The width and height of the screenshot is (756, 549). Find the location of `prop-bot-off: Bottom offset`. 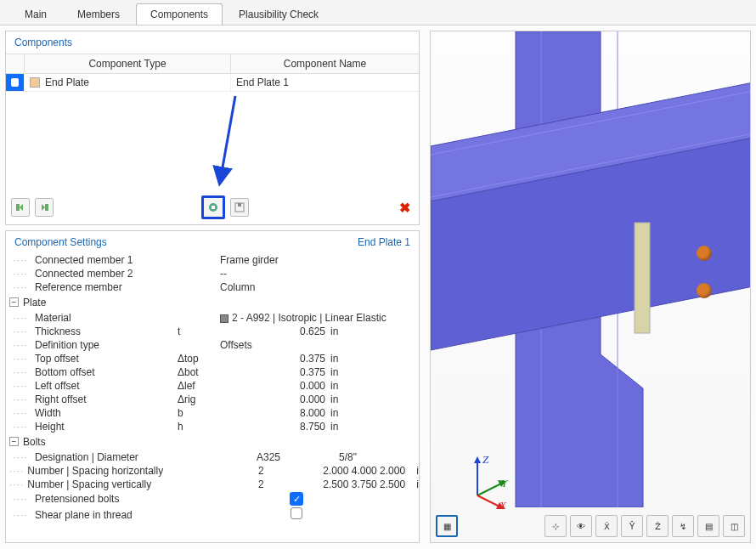

prop-bot-off: Bottom offset is located at coordinates (106, 372).